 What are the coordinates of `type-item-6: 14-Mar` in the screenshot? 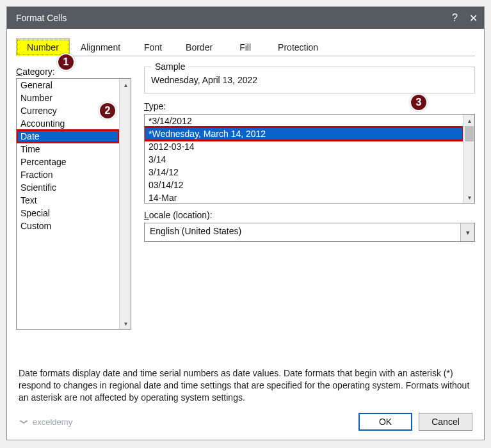 It's located at (303, 197).